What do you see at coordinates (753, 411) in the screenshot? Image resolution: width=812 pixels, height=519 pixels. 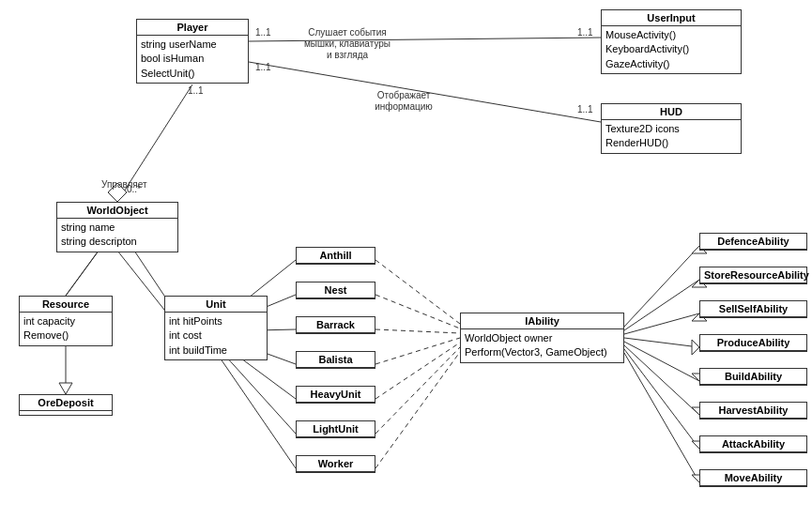 I see `harvestability-title: HarvestAbility` at bounding box center [753, 411].